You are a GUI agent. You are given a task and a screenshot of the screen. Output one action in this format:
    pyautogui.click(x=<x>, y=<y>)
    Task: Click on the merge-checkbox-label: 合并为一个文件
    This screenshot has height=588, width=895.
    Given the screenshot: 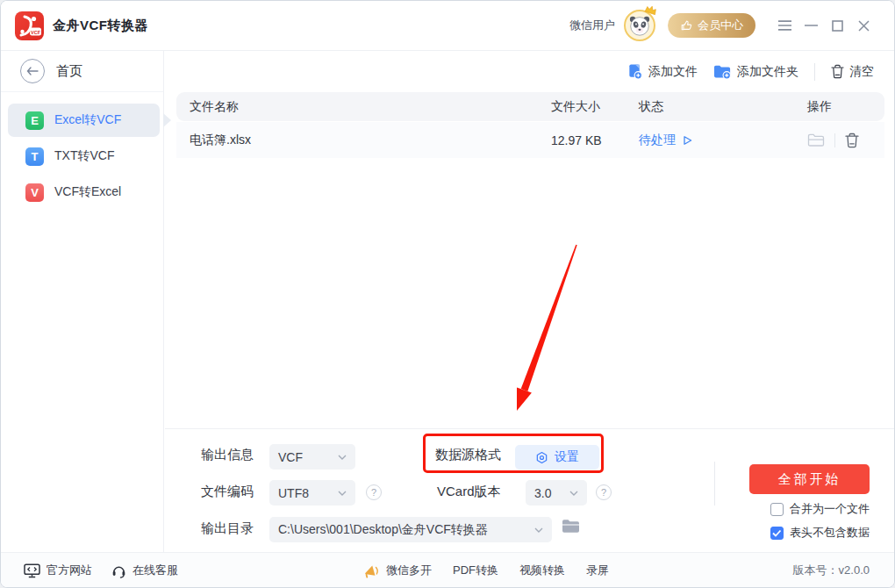 What is the action you would take?
    pyautogui.click(x=830, y=509)
    